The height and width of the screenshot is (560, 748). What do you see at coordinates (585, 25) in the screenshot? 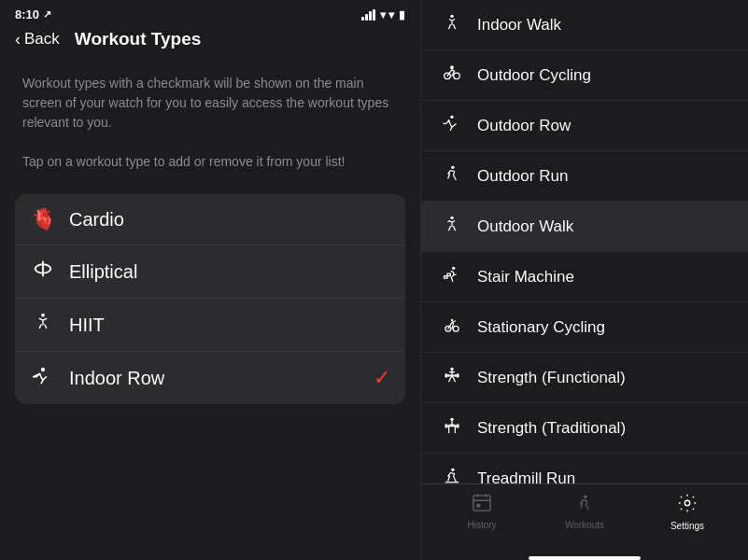
I see `list-item: Indoor Walk` at bounding box center [585, 25].